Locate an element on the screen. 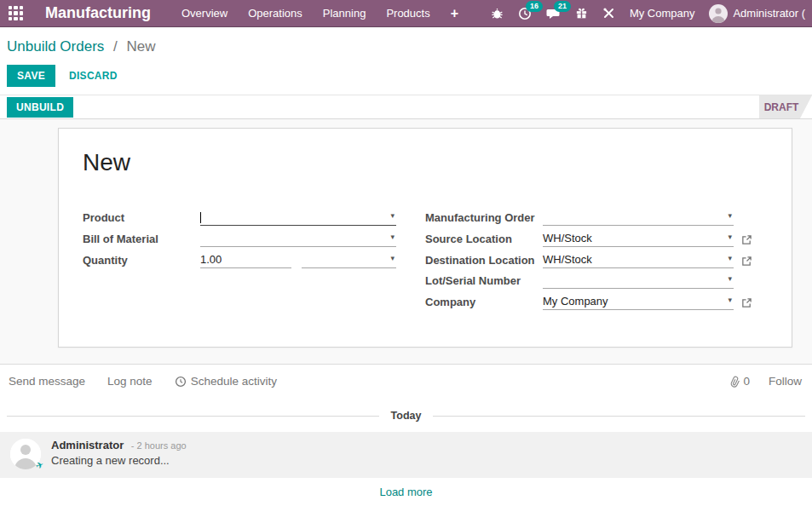  quantity-widgets: 1.00 ▾ is located at coordinates (298, 261).